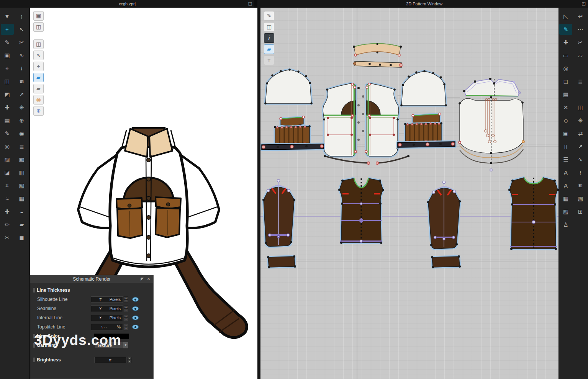  Describe the element at coordinates (107, 309) in the screenshot. I see `seamline-input: ۲ Pixels` at that location.